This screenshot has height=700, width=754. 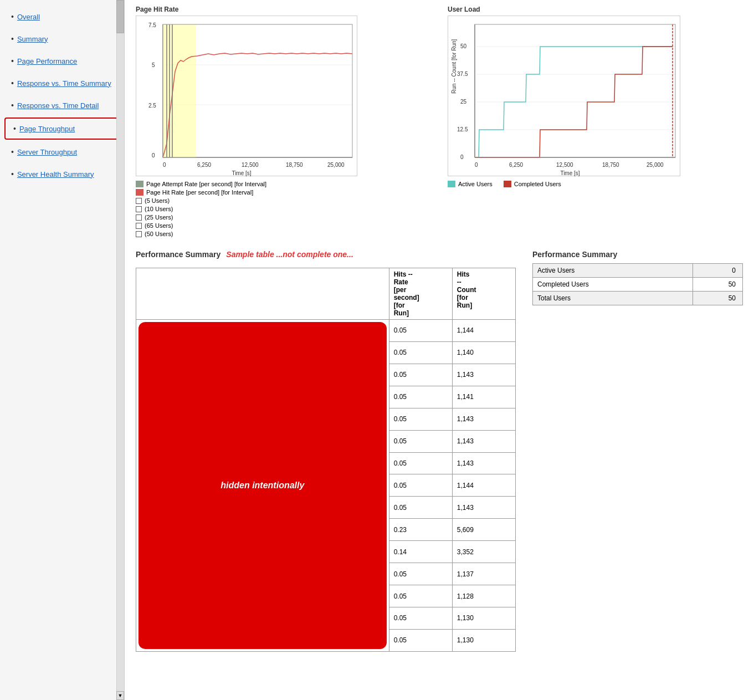 I want to click on checkbox-65-users, so click(x=139, y=226).